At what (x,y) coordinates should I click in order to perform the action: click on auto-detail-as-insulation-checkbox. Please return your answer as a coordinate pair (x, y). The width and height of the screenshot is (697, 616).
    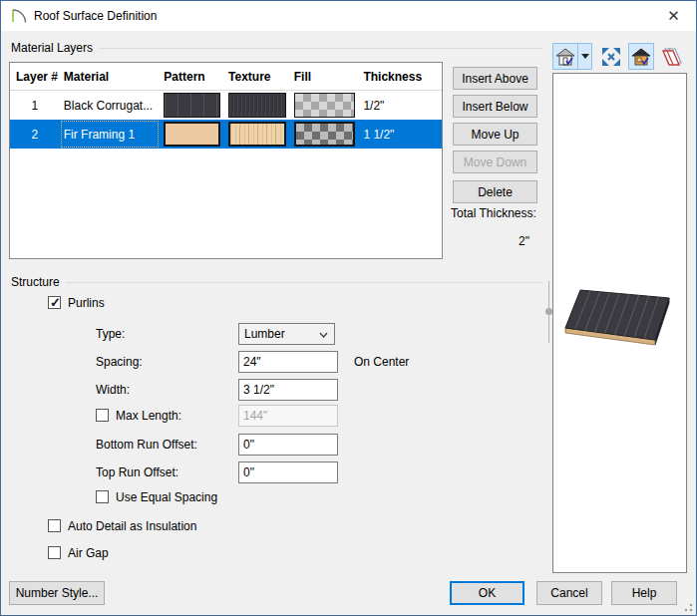
    Looking at the image, I should click on (54, 526).